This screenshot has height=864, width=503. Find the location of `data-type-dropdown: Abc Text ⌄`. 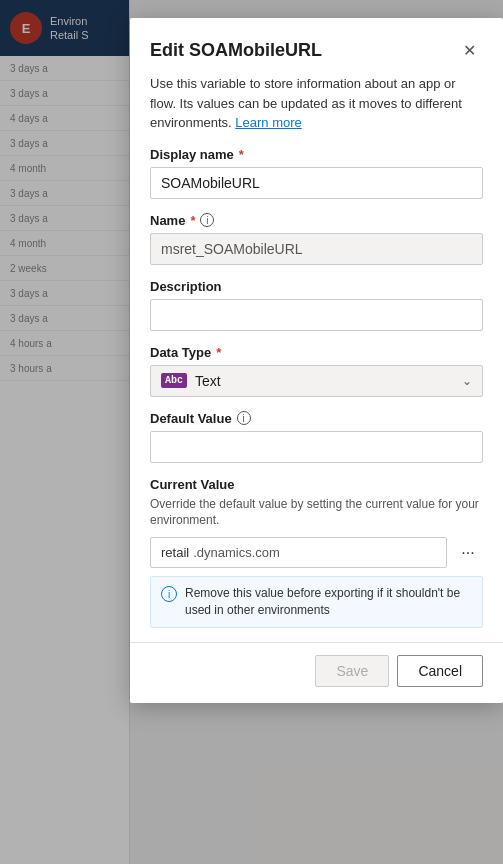

data-type-dropdown: Abc Text ⌄ is located at coordinates (316, 381).